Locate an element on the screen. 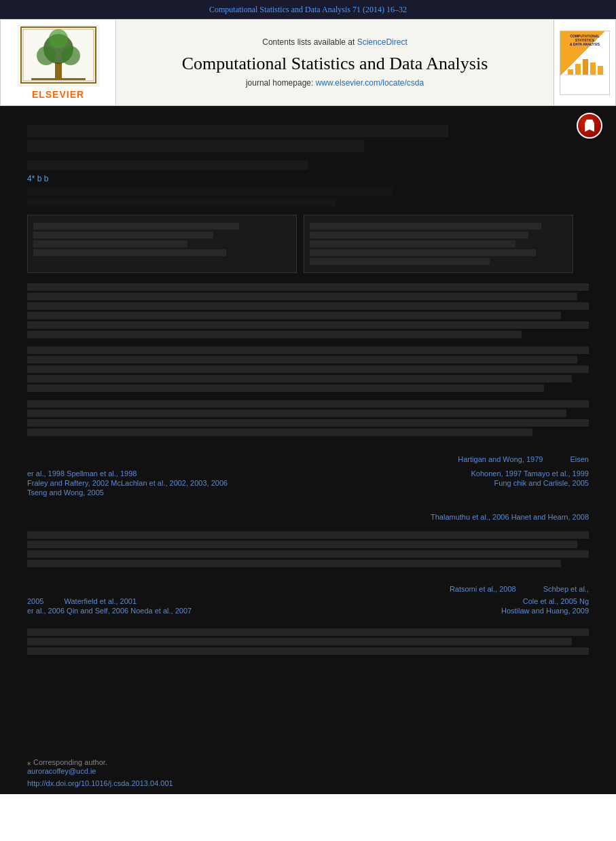 This screenshot has width=616, height=841. contents-available-text: Contents lists available at ScienceDirec… is located at coordinates (334, 42).